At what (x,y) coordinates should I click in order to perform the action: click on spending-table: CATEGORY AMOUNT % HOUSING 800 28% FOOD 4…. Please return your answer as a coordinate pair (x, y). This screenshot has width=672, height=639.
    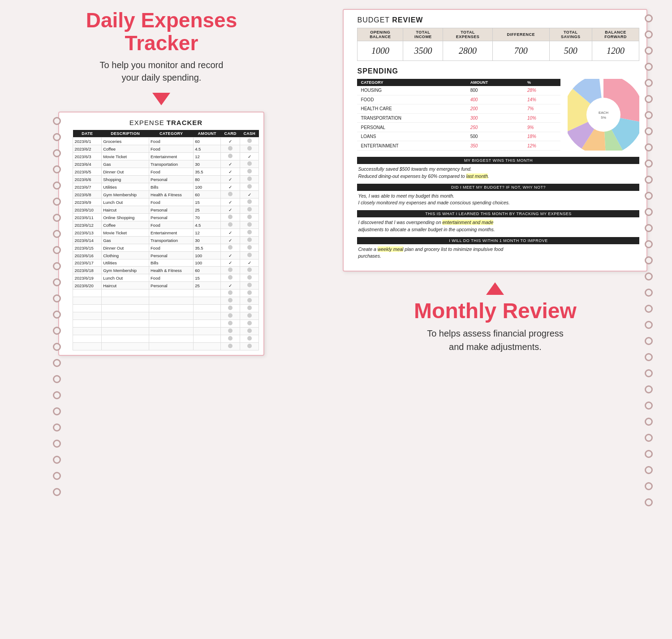
    Looking at the image, I should click on (459, 115).